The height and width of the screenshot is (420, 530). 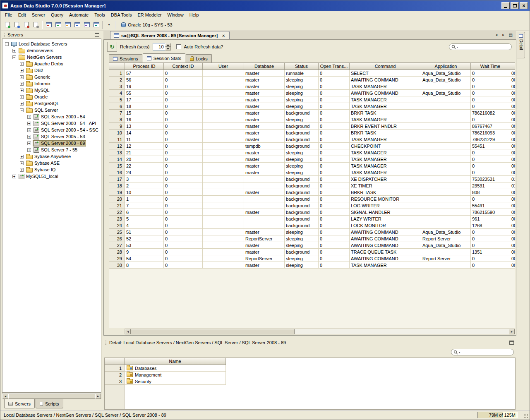 What do you see at coordinates (52, 64) in the screenshot?
I see `tree-item-apache-derby: +Apache Derby` at bounding box center [52, 64].